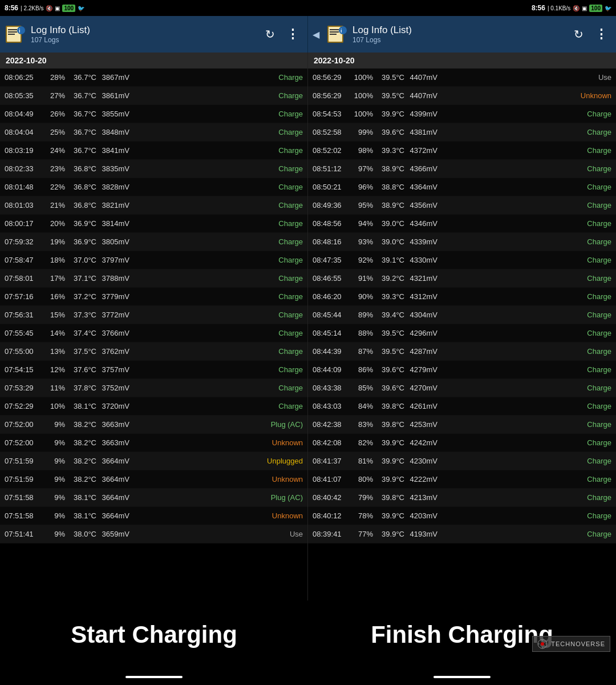 The image size is (616, 685). I want to click on log-row: 08:50:21 96% 38.8°C 4364mV Charge, so click(462, 187).